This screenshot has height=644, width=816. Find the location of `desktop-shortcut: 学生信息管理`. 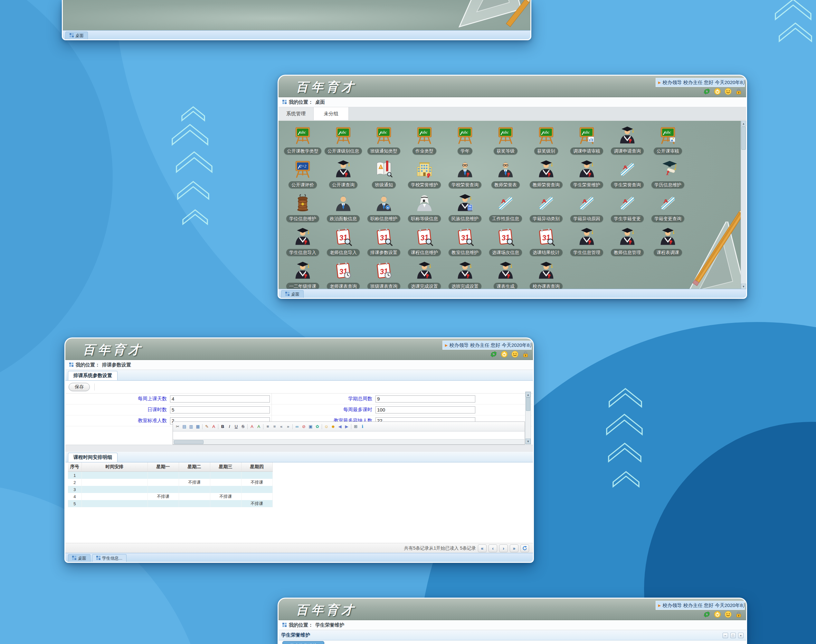

desktop-shortcut: 学生信息管理 is located at coordinates (587, 244).